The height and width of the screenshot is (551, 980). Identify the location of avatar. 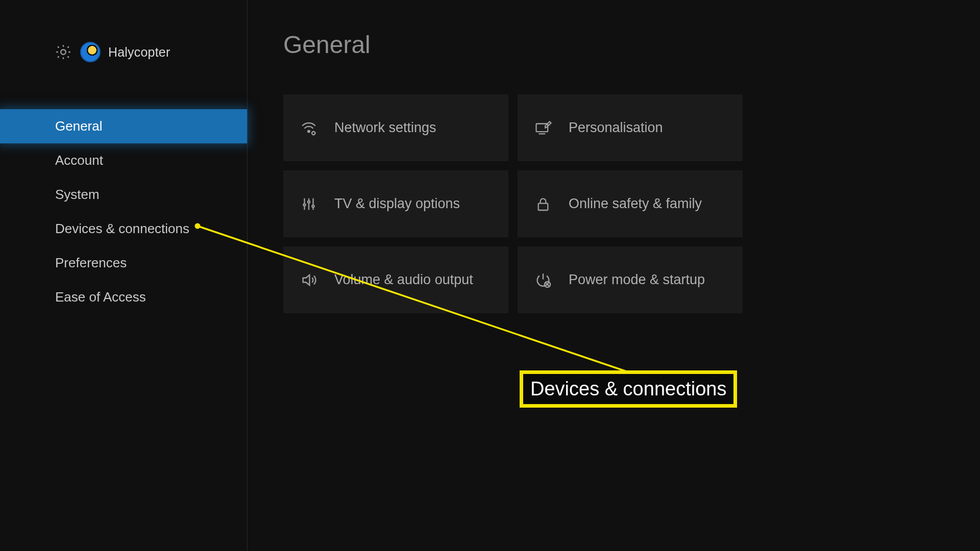
(90, 52).